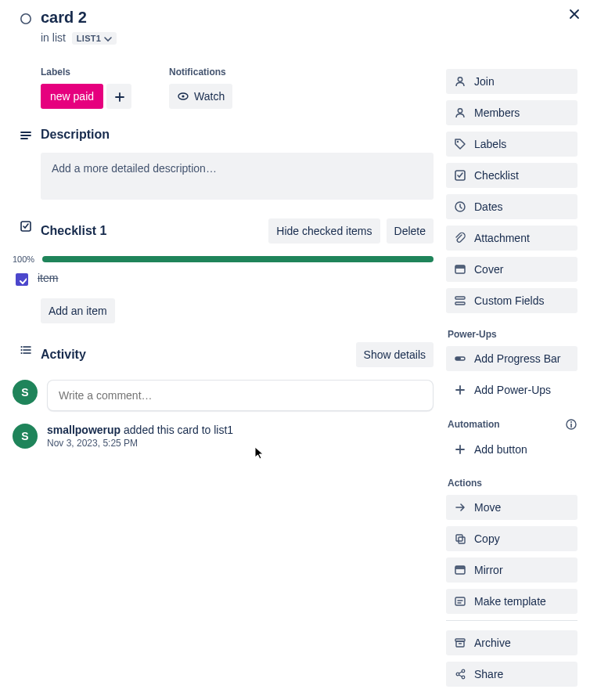  Describe the element at coordinates (490, 144) in the screenshot. I see `labels-label: Labels` at that location.